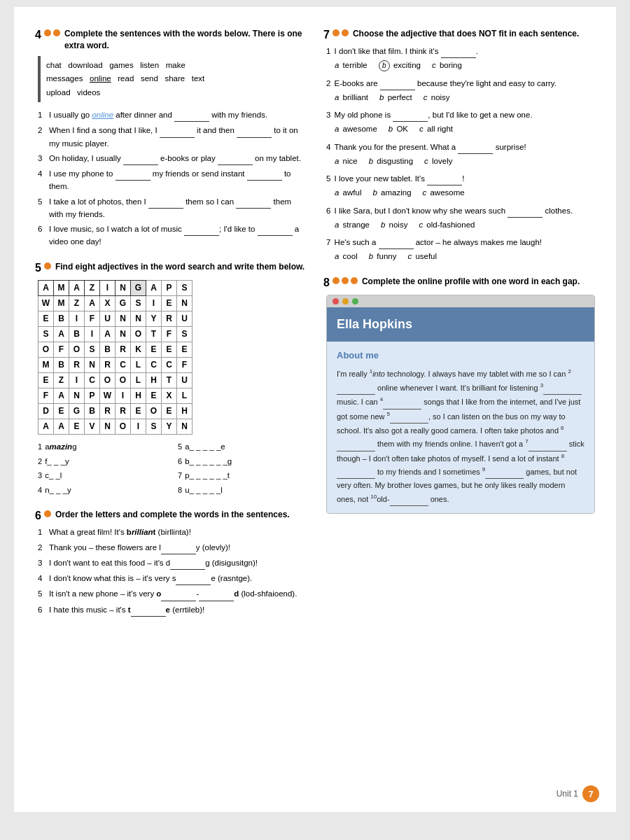 Image resolution: width=630 pixels, height=840 pixels. Describe the element at coordinates (62, 318) in the screenshot. I see `ws-cell: B` at that location.